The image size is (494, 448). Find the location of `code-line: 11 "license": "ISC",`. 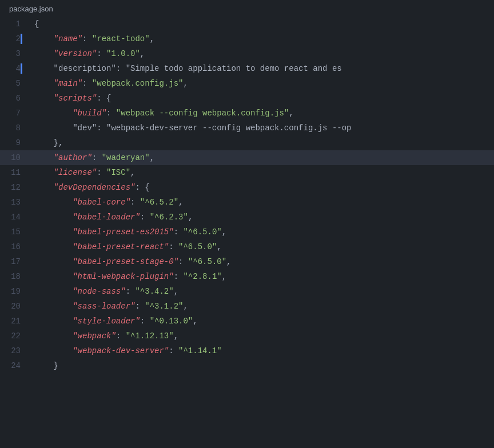

code-line: 11 "license": "ISC", is located at coordinates (247, 173).